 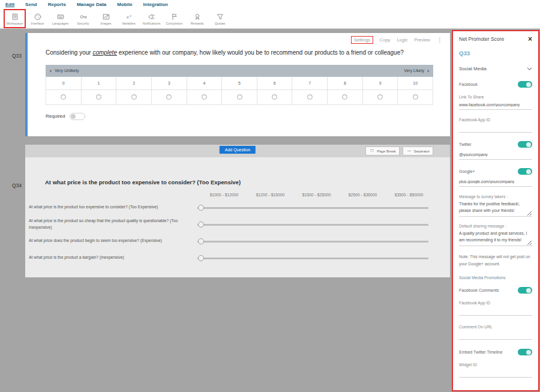 What do you see at coordinates (409, 151) in the screenshot?
I see `separator-icon` at bounding box center [409, 151].